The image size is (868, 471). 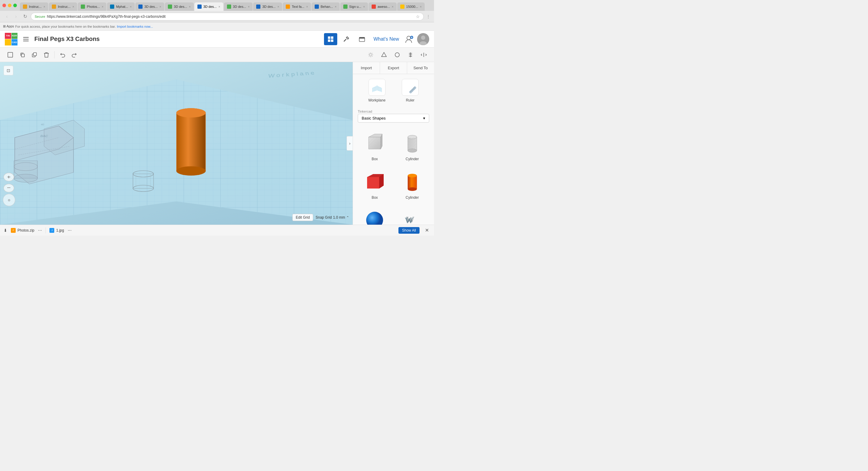 What do you see at coordinates (339, 217) in the screenshot?
I see `snap-grid-value: 1.0 mm` at bounding box center [339, 217].